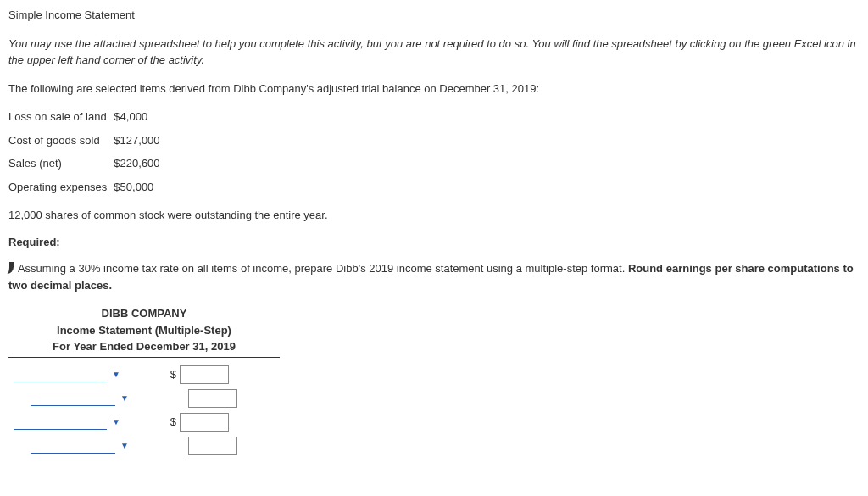 The width and height of the screenshot is (868, 496). I want to click on tb-label: Cost of goods sold, so click(61, 141).